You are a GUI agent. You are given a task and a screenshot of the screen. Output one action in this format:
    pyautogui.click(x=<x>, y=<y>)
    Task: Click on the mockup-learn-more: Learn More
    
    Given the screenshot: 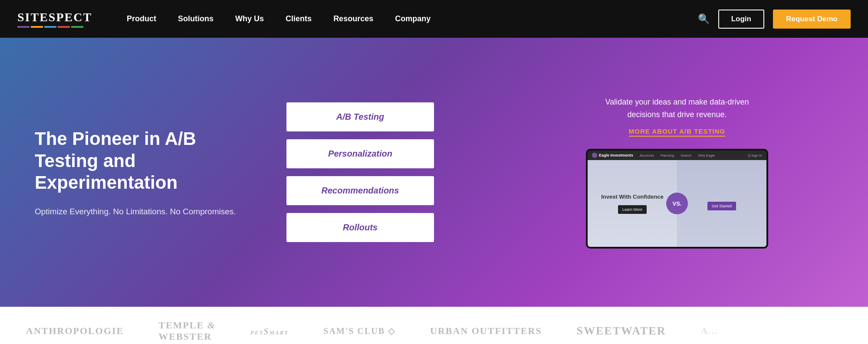 What is the action you would take?
    pyautogui.click(x=632, y=210)
    